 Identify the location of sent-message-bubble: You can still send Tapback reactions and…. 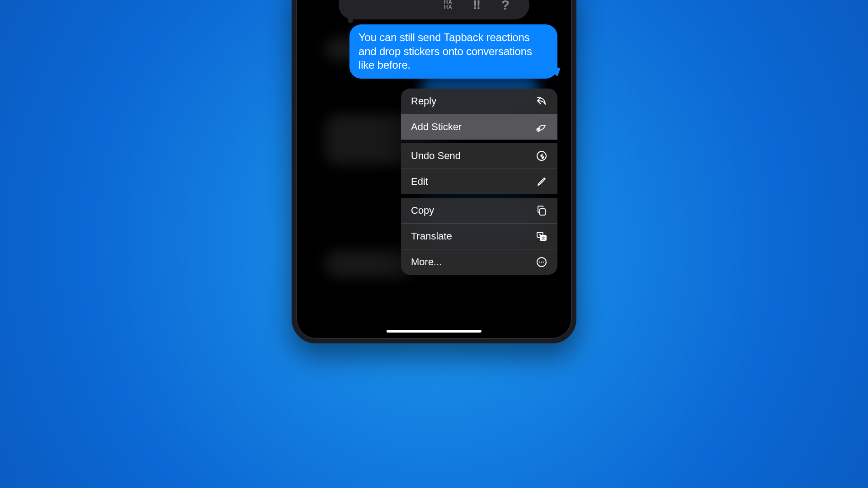
(453, 52).